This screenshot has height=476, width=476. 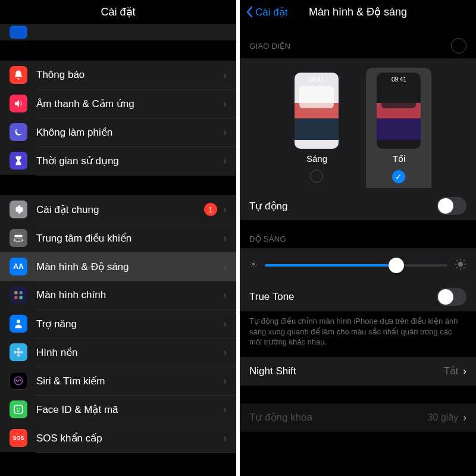 What do you see at coordinates (399, 177) in the screenshot?
I see `radio-on-icon: ✓` at bounding box center [399, 177].